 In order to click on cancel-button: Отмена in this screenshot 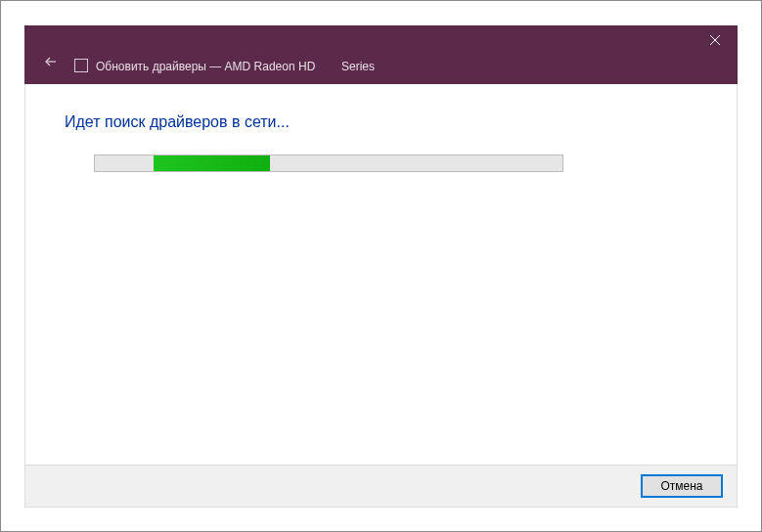, I will do `click(682, 486)`.